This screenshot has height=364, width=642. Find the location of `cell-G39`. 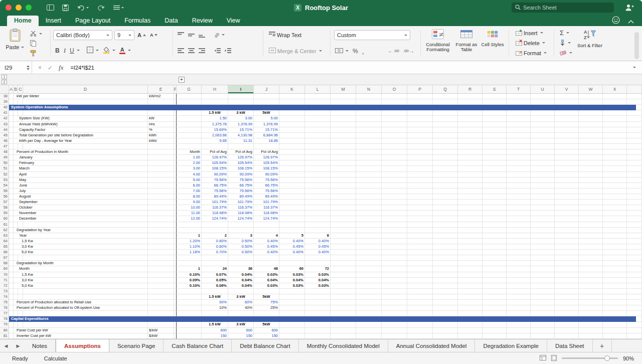

cell-G39 is located at coordinates (189, 102).